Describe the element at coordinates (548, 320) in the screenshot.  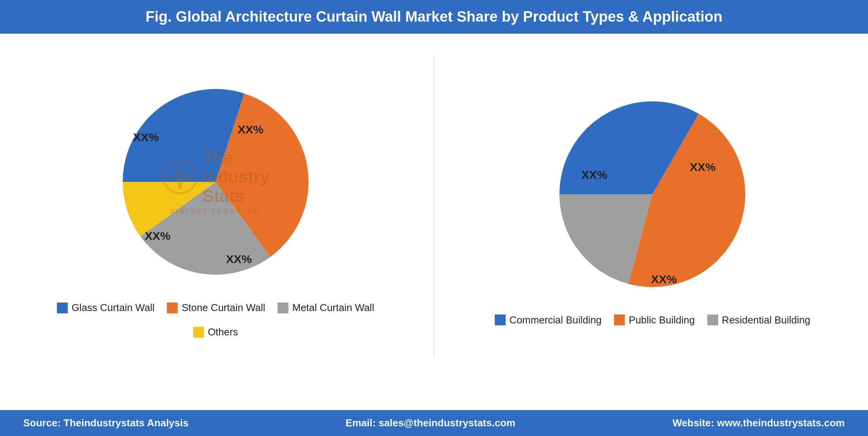
I see `legend-item-commercial: Commercial Building` at that location.